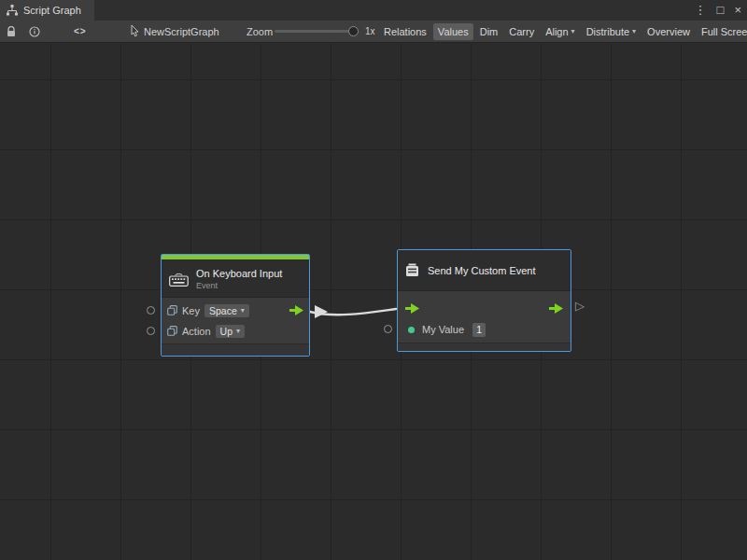 The height and width of the screenshot is (560, 747). What do you see at coordinates (179, 279) in the screenshot?
I see `keyboard-icon` at bounding box center [179, 279].